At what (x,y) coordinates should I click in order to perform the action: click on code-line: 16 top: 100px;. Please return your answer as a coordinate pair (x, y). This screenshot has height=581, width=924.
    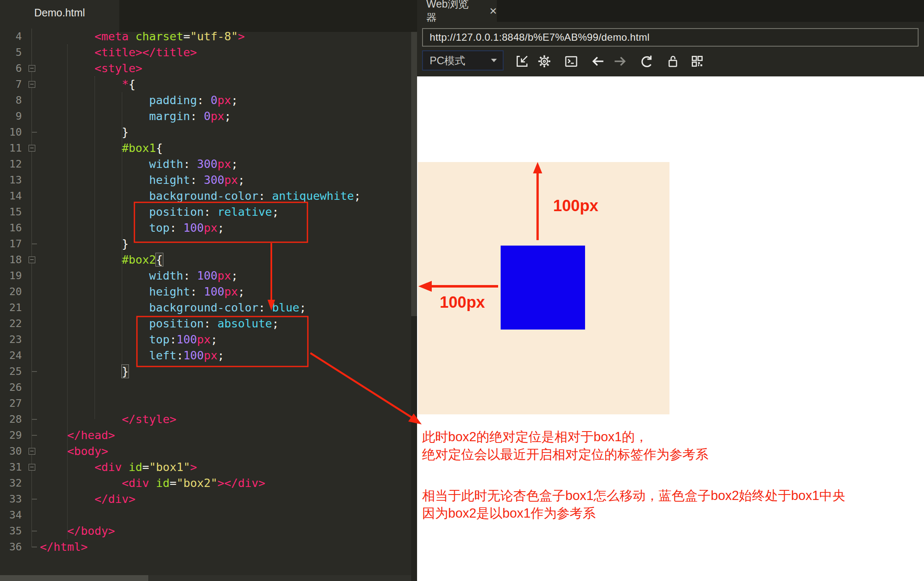
    Looking at the image, I should click on (206, 228).